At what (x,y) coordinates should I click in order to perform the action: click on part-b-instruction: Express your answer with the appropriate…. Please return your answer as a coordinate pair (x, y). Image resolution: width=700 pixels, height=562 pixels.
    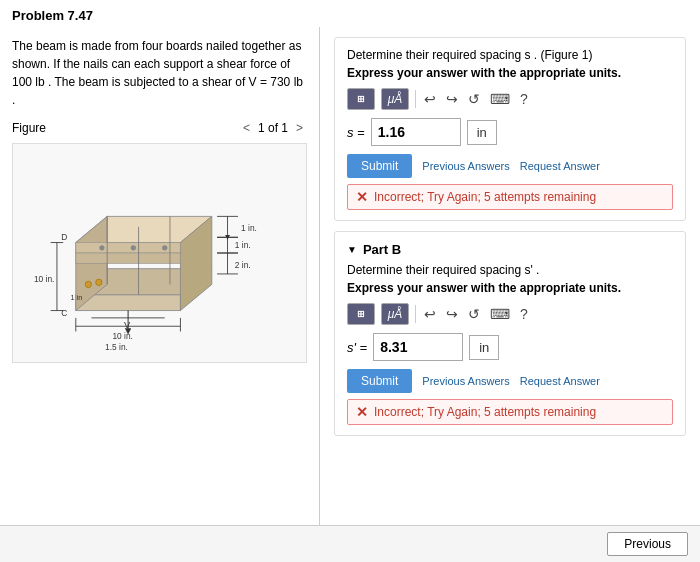
    Looking at the image, I should click on (510, 288).